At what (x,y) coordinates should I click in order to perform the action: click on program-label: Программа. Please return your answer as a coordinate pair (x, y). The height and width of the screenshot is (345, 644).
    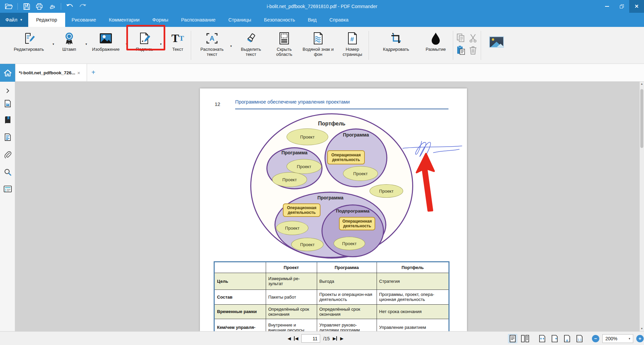
    Looking at the image, I should click on (331, 198).